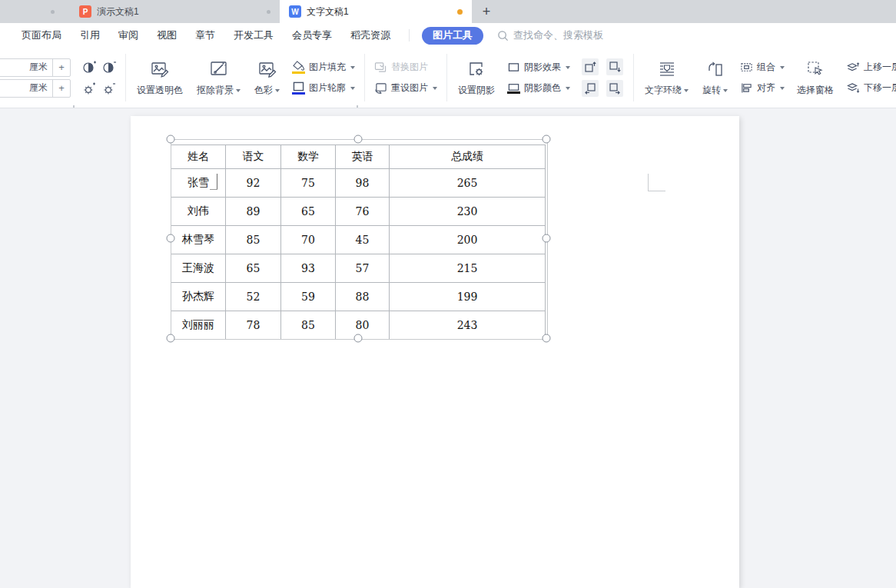 This screenshot has width=896, height=588. I want to click on shadow-group: 设置阴影 阴影效果 阴影颜色, so click(540, 78).